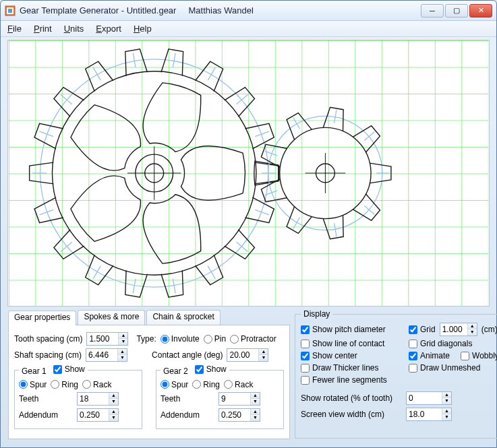 The height and width of the screenshot is (448, 497). What do you see at coordinates (424, 398) in the screenshot?
I see `show-rotated-input` at bounding box center [424, 398].